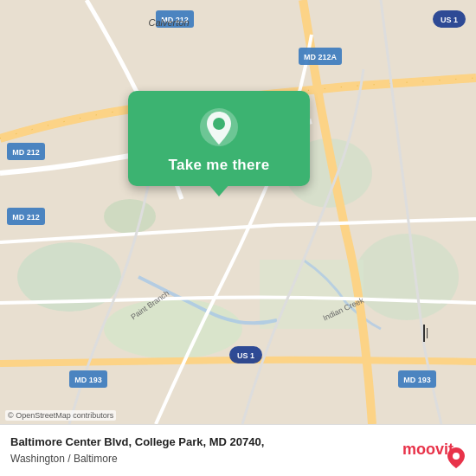  I want to click on moovit-logo-container: moovit, so click(456, 458).